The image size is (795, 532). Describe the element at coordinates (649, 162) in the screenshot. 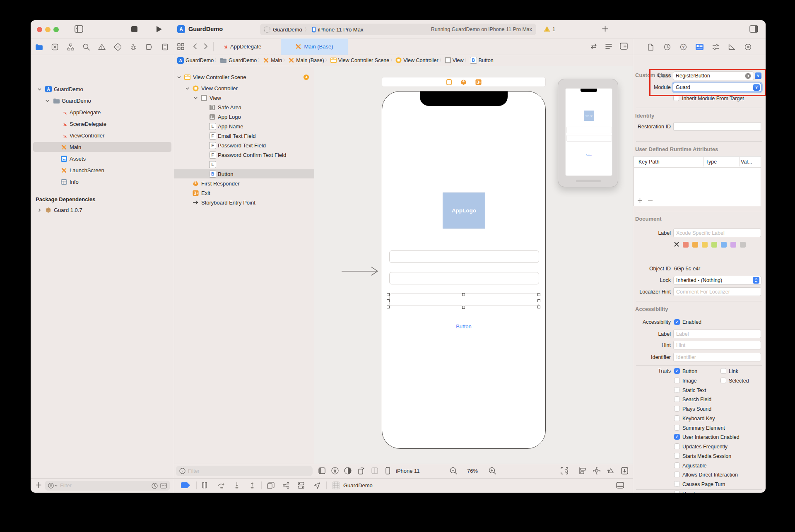

I see `column-header-keypath: Key Path` at that location.